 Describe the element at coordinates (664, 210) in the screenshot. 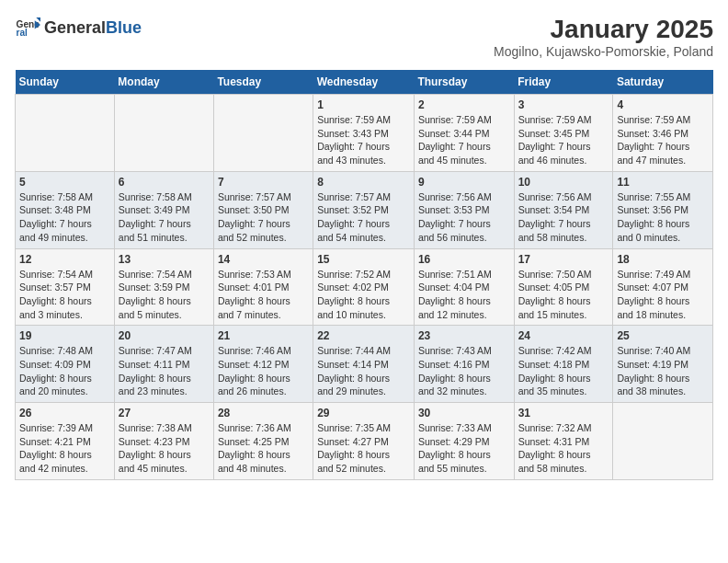

I see `calendar-cell: 11Sunrise: 7:55 AM Sunset: 3:56 PM Dayli…` at that location.